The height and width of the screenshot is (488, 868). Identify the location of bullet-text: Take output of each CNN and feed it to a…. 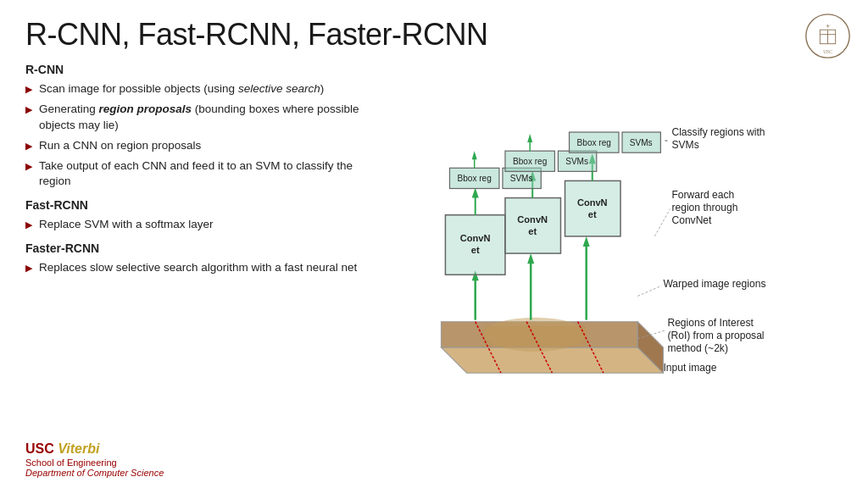
(210, 175).